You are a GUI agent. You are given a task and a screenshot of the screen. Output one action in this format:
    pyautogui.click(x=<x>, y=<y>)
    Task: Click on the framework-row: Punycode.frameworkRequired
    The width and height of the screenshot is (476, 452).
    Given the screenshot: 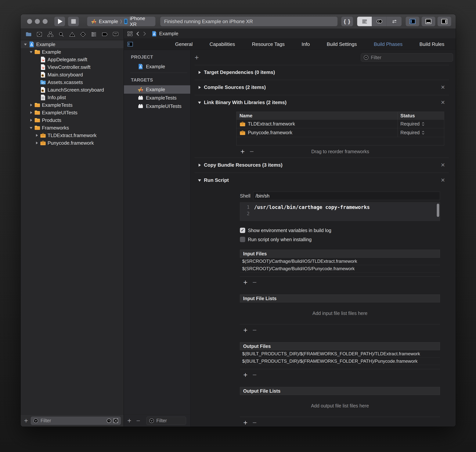 What is the action you would take?
    pyautogui.click(x=340, y=133)
    